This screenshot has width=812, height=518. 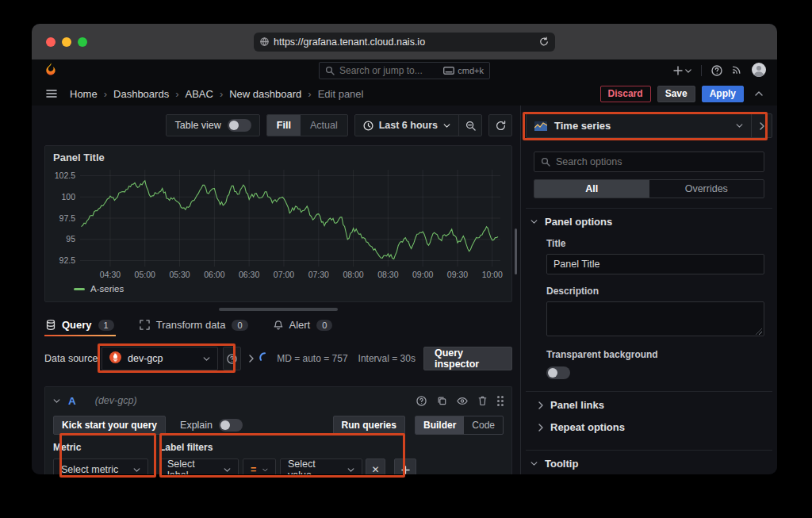 I want to click on prometheus-icon, so click(x=116, y=359).